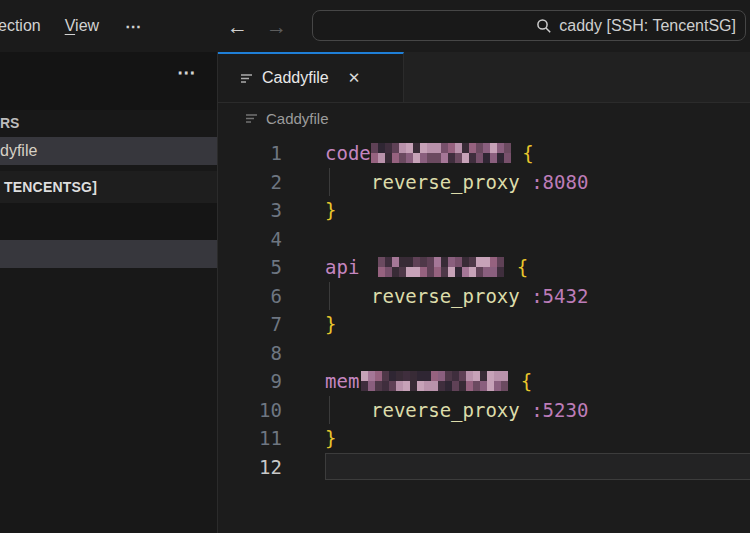 The width and height of the screenshot is (750, 533). I want to click on remote-section-header: TENCENTSG], so click(108, 187).